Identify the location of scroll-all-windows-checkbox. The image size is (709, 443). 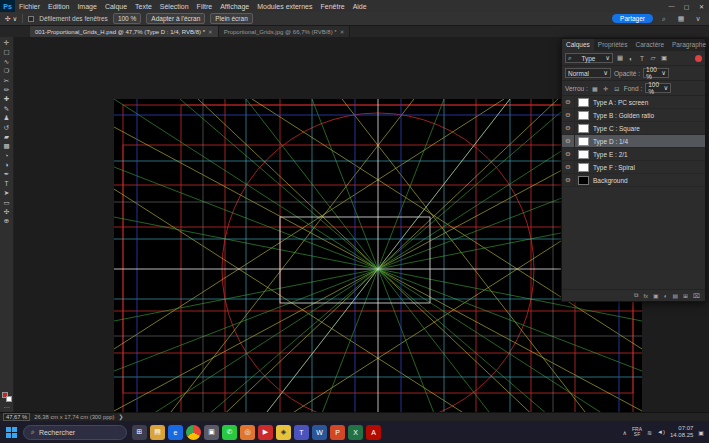
(31, 19).